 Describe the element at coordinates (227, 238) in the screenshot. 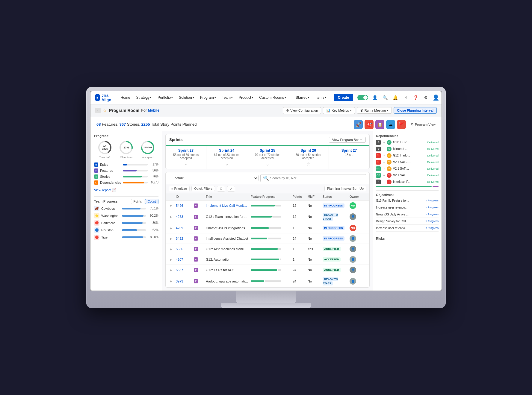

I see `row-title-3422: Intelligence Assisted Chatbot` at that location.